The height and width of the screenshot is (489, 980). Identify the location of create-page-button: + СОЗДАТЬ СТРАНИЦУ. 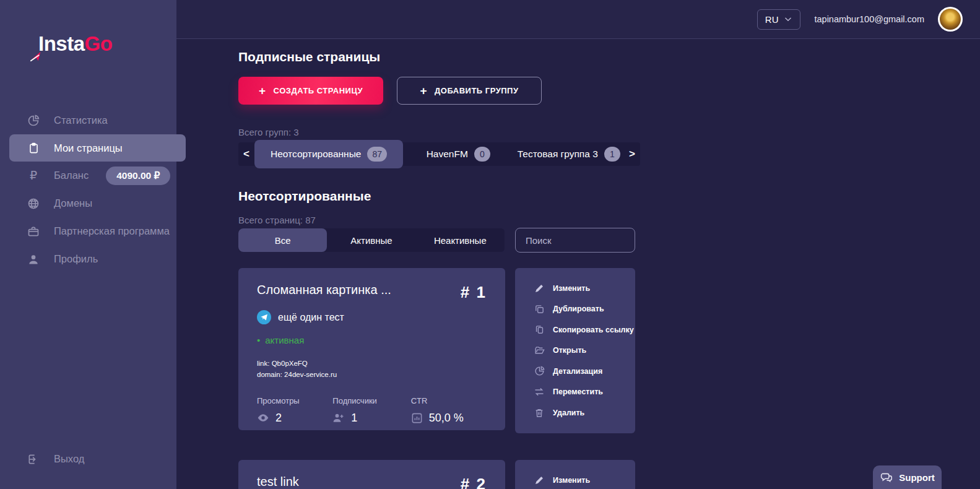
(311, 90).